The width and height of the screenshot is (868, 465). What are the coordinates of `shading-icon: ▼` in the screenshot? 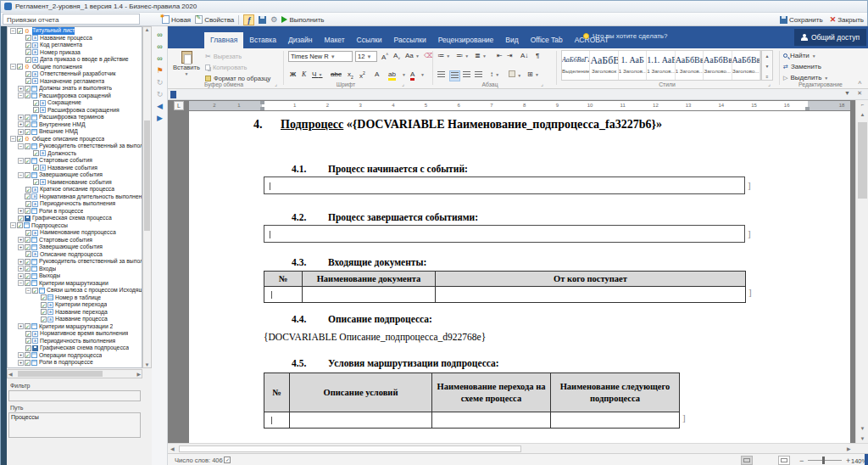 It's located at (515, 75).